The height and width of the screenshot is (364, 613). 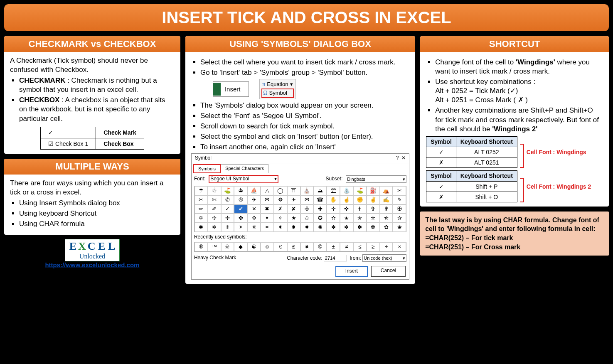 I want to click on symbol-cell: ✬, so click(x=347, y=218).